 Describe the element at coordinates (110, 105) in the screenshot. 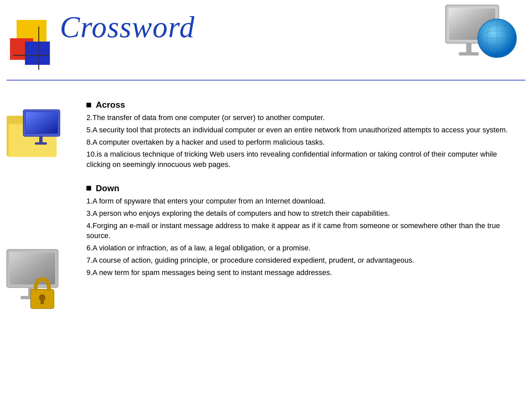

I see `across-title: Across` at that location.